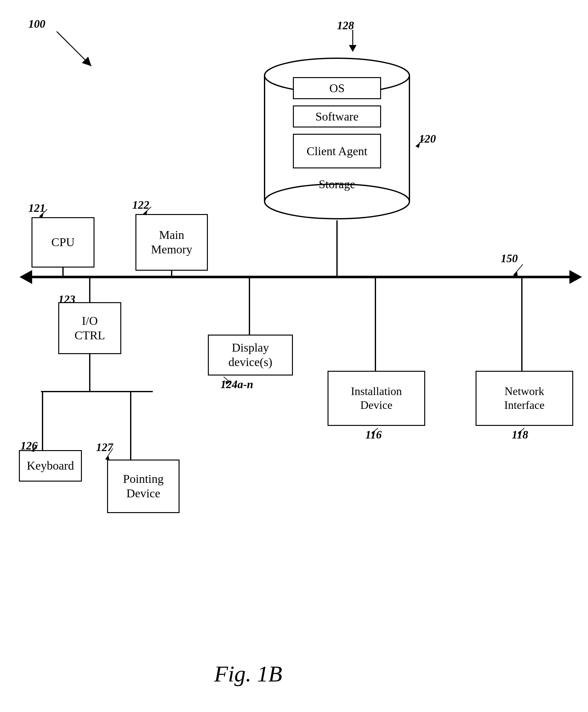  What do you see at coordinates (337, 116) in the screenshot?
I see `software-box: Software` at bounding box center [337, 116].